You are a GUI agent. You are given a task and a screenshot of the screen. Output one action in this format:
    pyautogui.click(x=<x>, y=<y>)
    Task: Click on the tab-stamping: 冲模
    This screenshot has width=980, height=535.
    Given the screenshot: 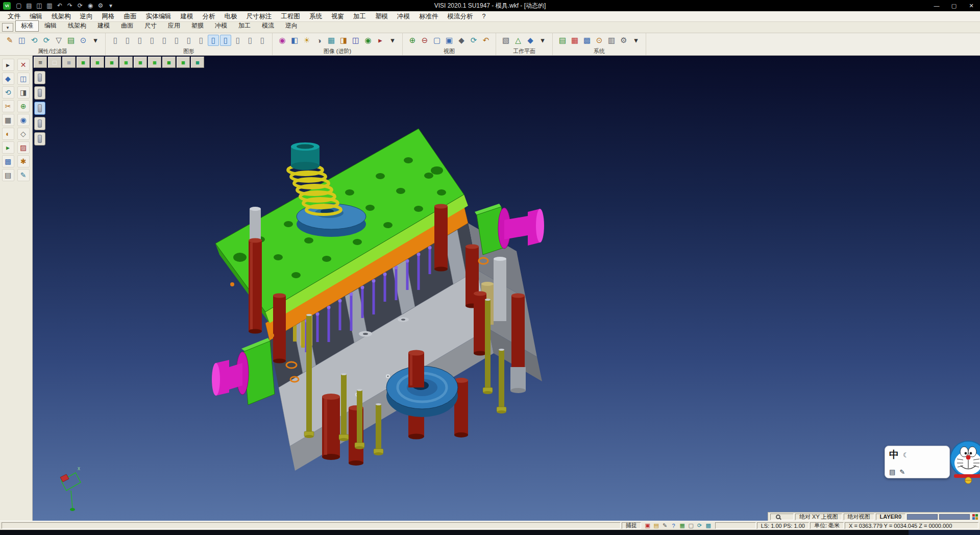 What is the action you would take?
    pyautogui.click(x=221, y=26)
    